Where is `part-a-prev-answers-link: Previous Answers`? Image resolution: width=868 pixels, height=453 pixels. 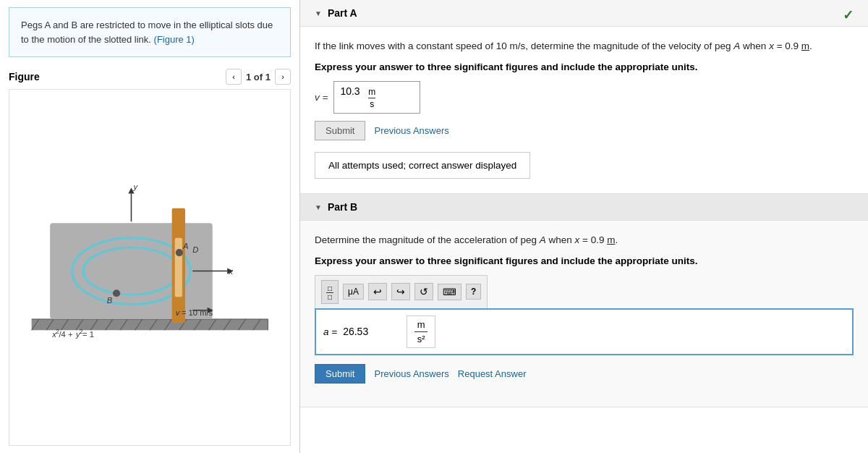 part-a-prev-answers-link: Previous Answers is located at coordinates (411, 130).